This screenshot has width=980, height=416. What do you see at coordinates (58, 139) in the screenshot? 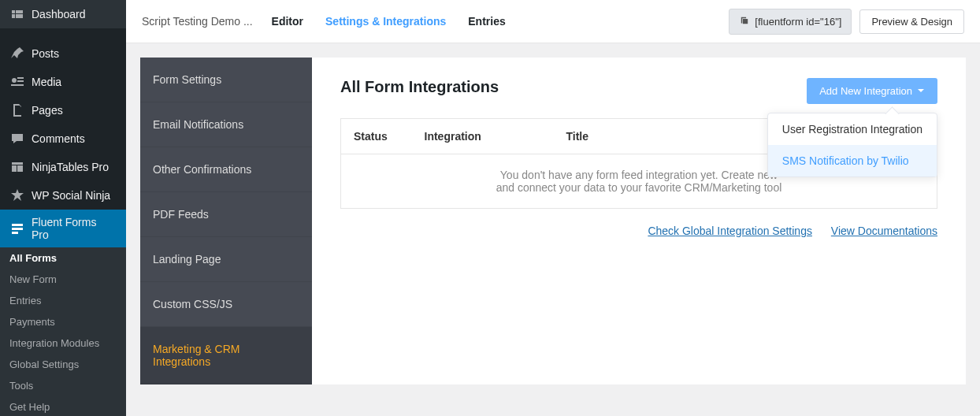
I see `menu-label: Comments` at bounding box center [58, 139].